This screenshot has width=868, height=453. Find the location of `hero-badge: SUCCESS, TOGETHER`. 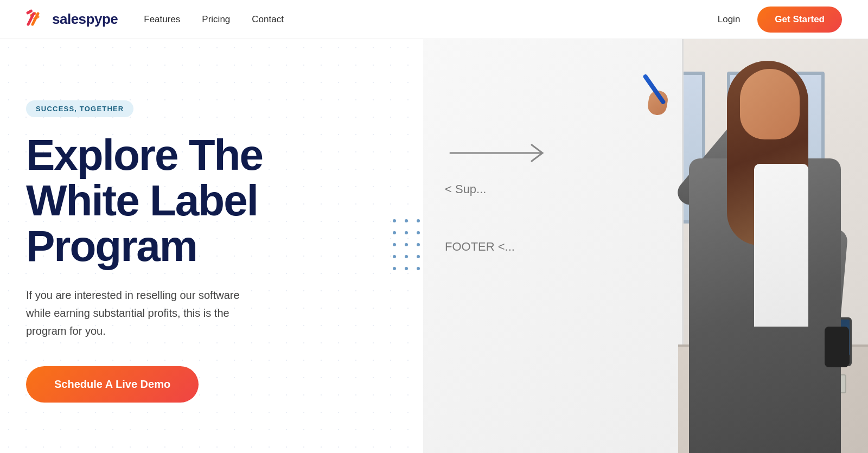

hero-badge: SUCCESS, TOGETHER is located at coordinates (80, 109).